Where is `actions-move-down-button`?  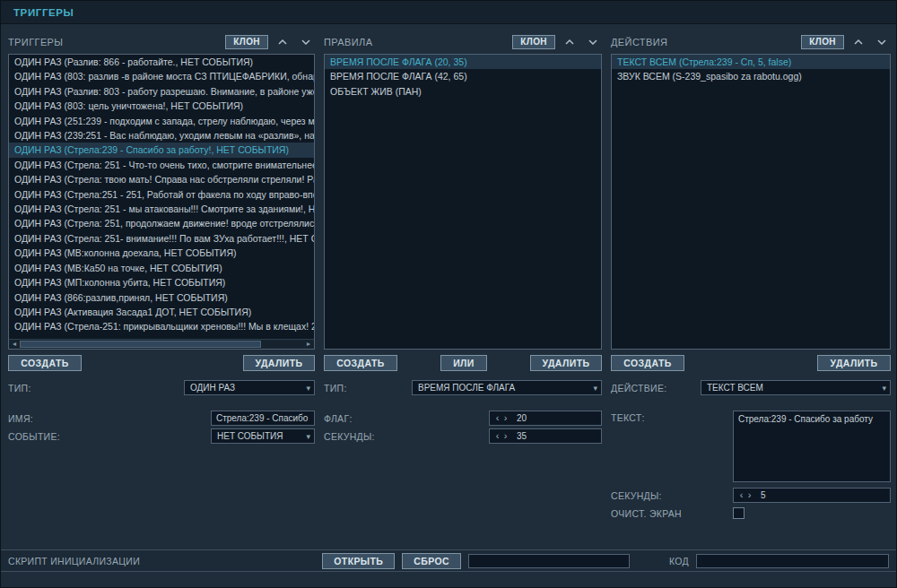 actions-move-down-button is located at coordinates (882, 42).